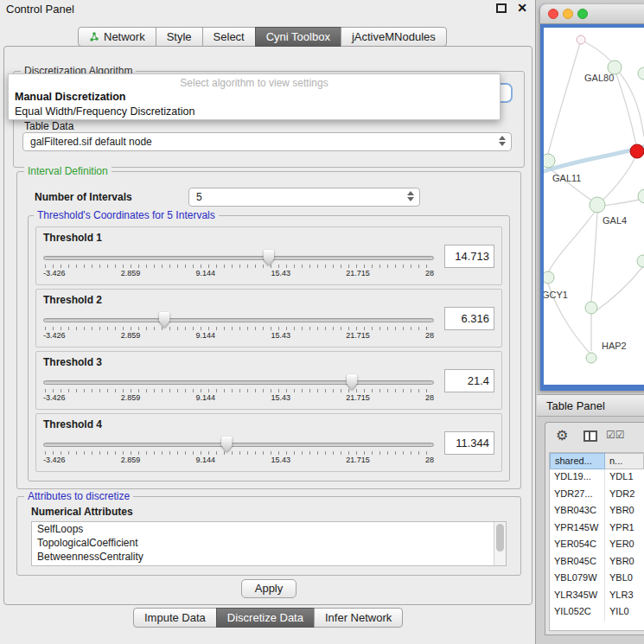 This screenshot has width=644, height=644. Describe the element at coordinates (553, 14) in the screenshot. I see `mac-close-icon` at that location.